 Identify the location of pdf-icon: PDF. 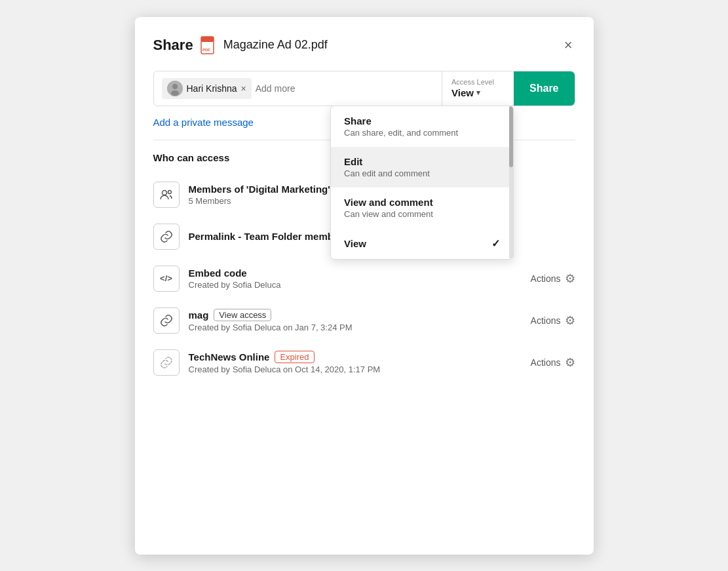
(209, 45).